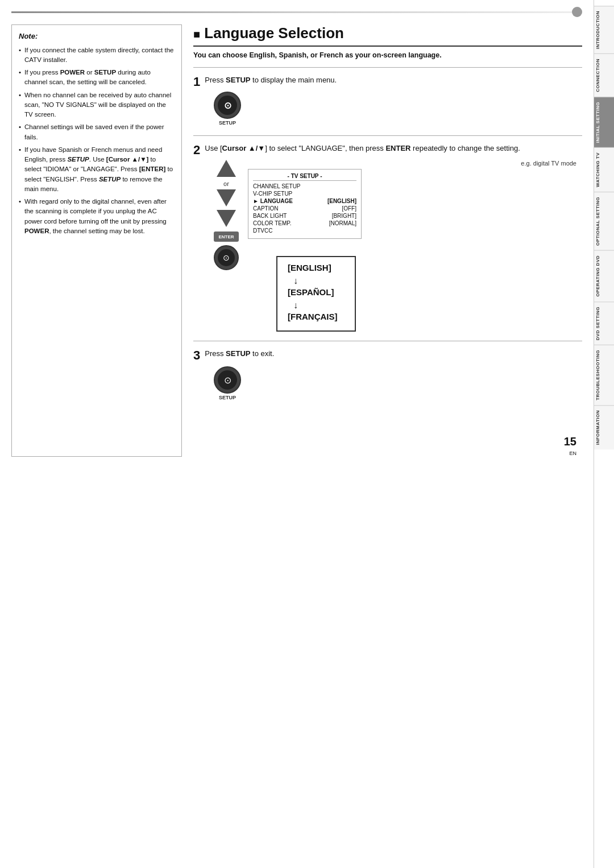 This screenshot has width=614, height=868. I want to click on step3-icon-area: ⊙ SETUP, so click(398, 383).